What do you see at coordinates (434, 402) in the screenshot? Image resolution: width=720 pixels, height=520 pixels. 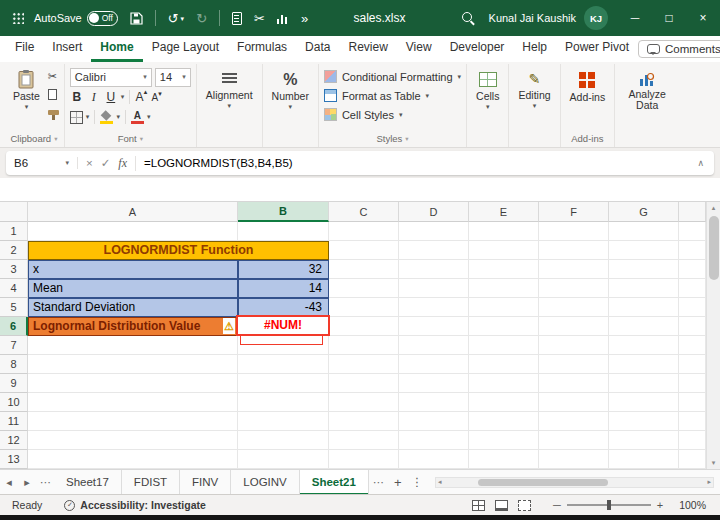 I see `cell-D10` at bounding box center [434, 402].